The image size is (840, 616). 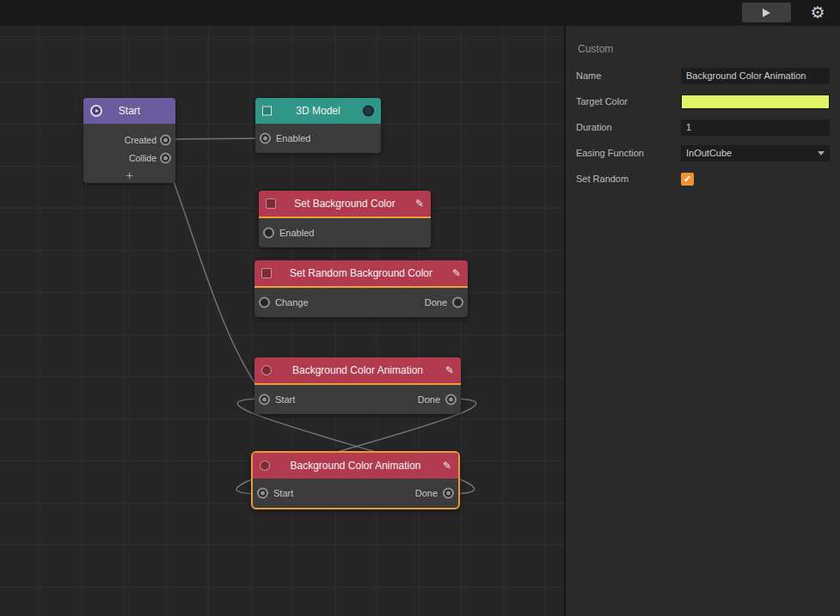 What do you see at coordinates (361, 302) in the screenshot?
I see `port-row-change-done: Change Done` at bounding box center [361, 302].